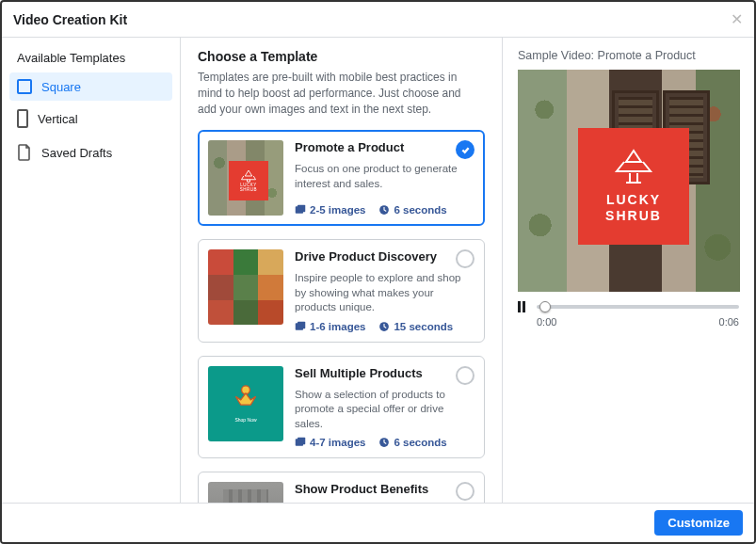  I want to click on template-thumb, so click(246, 287).